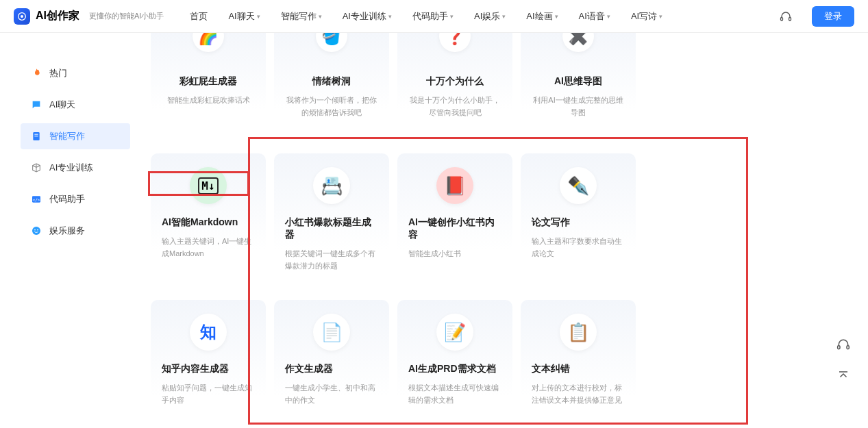 This screenshot has height=428, width=868. What do you see at coordinates (208, 369) in the screenshot?
I see `card-title: 知乎内容生成器` at bounding box center [208, 369].